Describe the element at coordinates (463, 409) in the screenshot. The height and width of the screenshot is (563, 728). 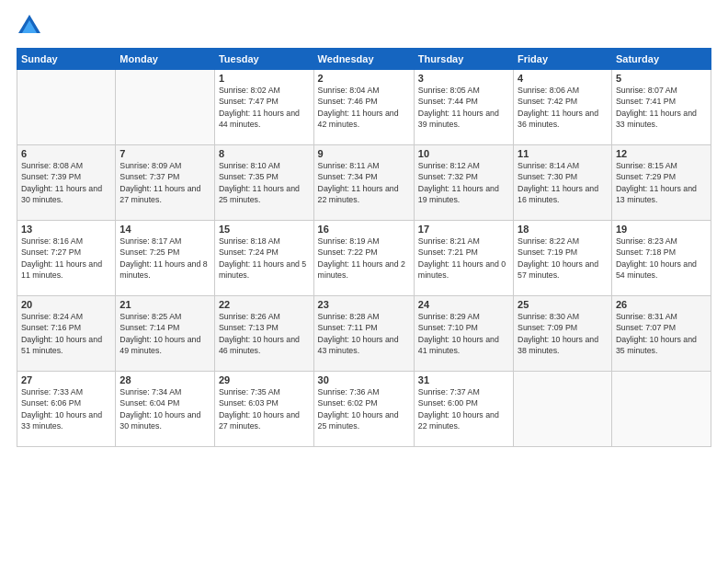
I see `calendar-cell: 31Sunrise: 7:37 AM Sunset: 6:00 PM Dayli…` at that location.